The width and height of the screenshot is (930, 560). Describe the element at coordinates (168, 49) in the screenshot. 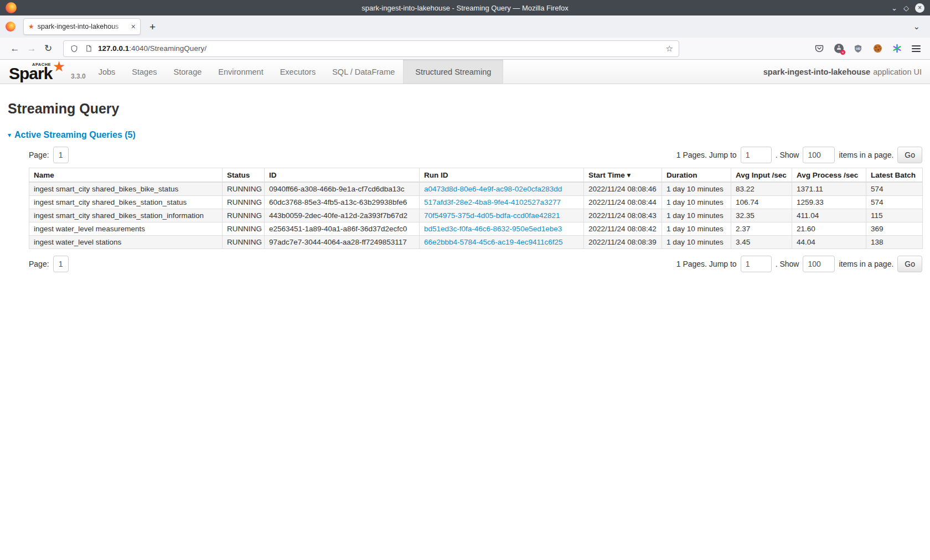

I see `url-path: :4040/StreamingQuery/` at that location.